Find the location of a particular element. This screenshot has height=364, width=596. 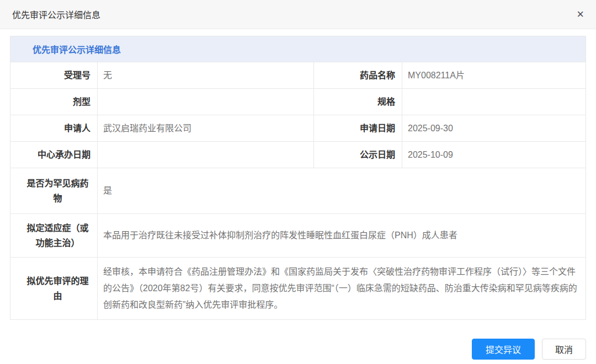

center-date-value is located at coordinates (206, 154).